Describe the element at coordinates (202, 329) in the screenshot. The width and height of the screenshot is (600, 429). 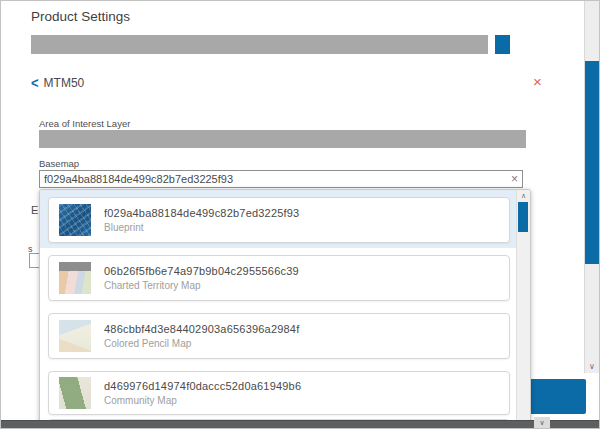
I see `option-id: 486cbbf4d3e84402903a656396a2984f` at that location.